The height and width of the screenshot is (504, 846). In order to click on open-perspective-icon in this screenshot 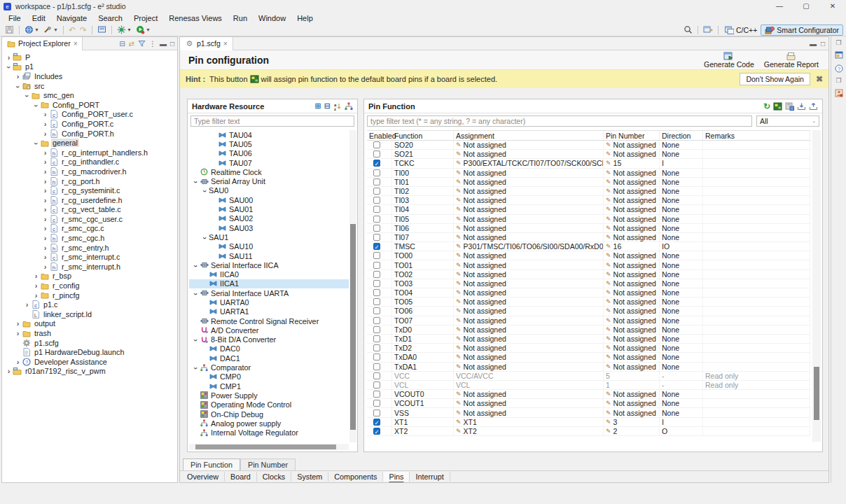, I will do `click(708, 30)`.